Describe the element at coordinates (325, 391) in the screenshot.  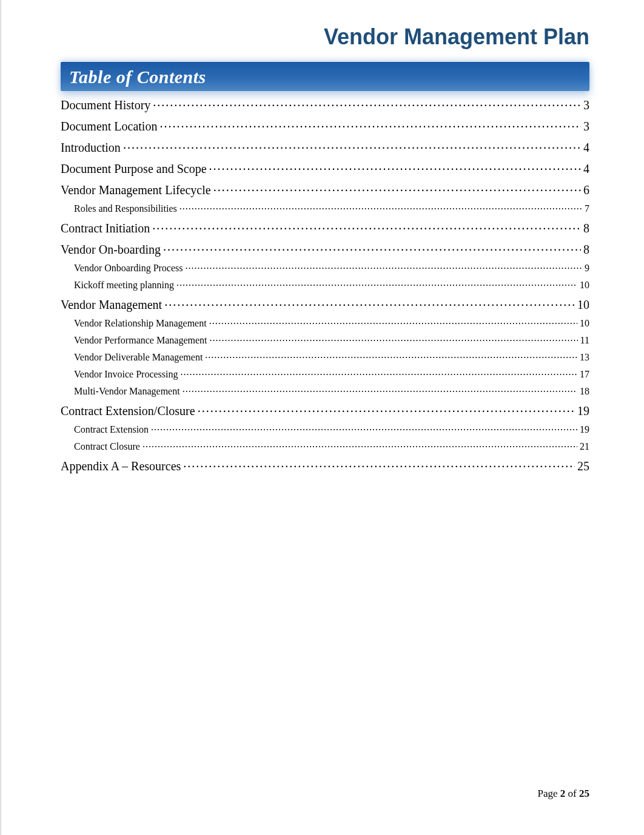
I see `toc-entry: Multi-Vendor Management18` at that location.